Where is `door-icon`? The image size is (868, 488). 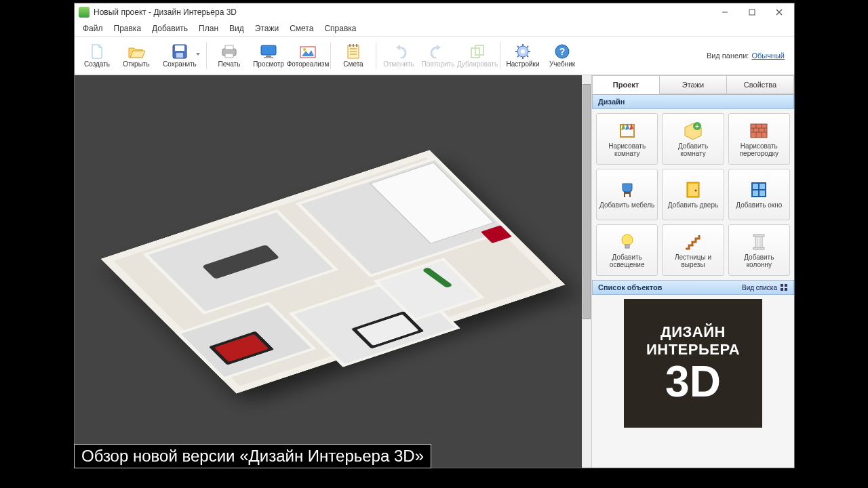 door-icon is located at coordinates (693, 190).